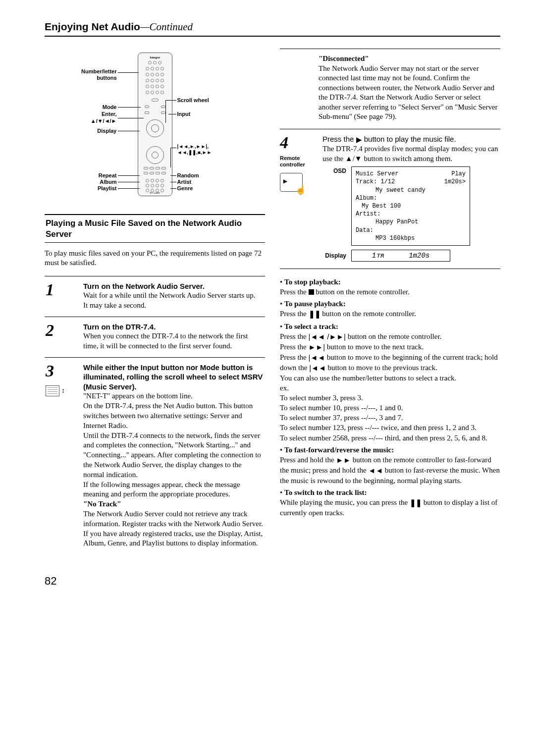  What do you see at coordinates (390, 507) in the screenshot?
I see `list-body: While playing the music, you can press t…` at bounding box center [390, 507].